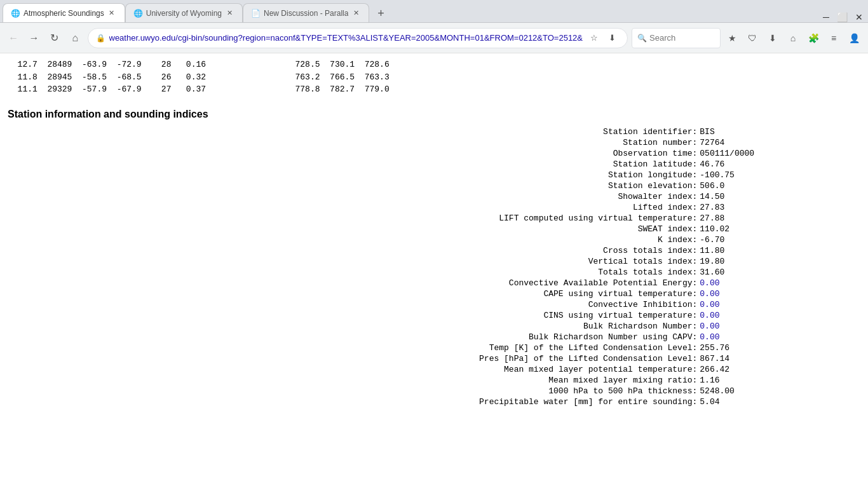 The width and height of the screenshot is (868, 488). Describe the element at coordinates (64, 13) in the screenshot. I see `tab-label-1: Atmospheric Soundings` at that location.